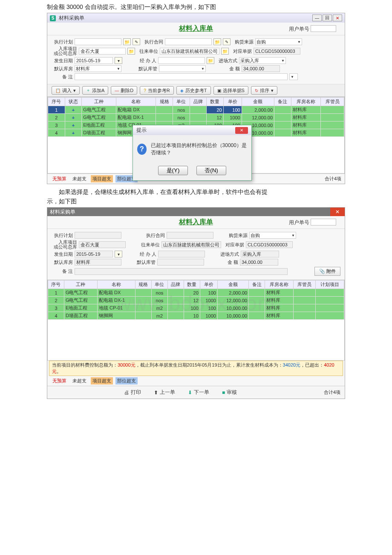 The height and width of the screenshot is (555, 392). I want to click on vendor-label: 往来单位, so click(147, 51).